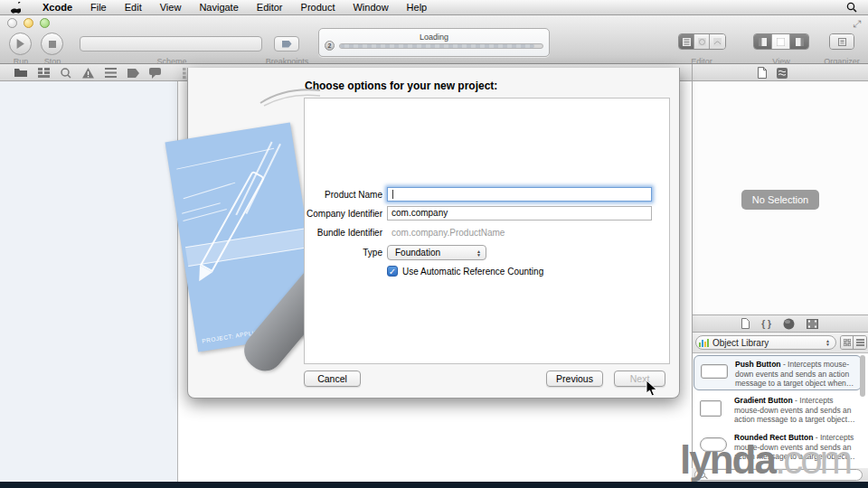 This screenshot has height=488, width=868. I want to click on version-editor-button, so click(718, 42).